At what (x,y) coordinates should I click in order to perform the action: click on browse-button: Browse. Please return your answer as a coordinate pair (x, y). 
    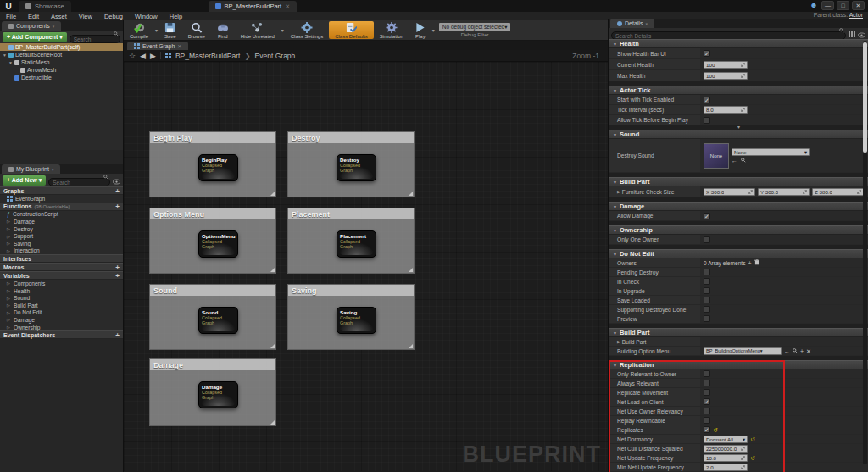
    Looking at the image, I should click on (197, 31).